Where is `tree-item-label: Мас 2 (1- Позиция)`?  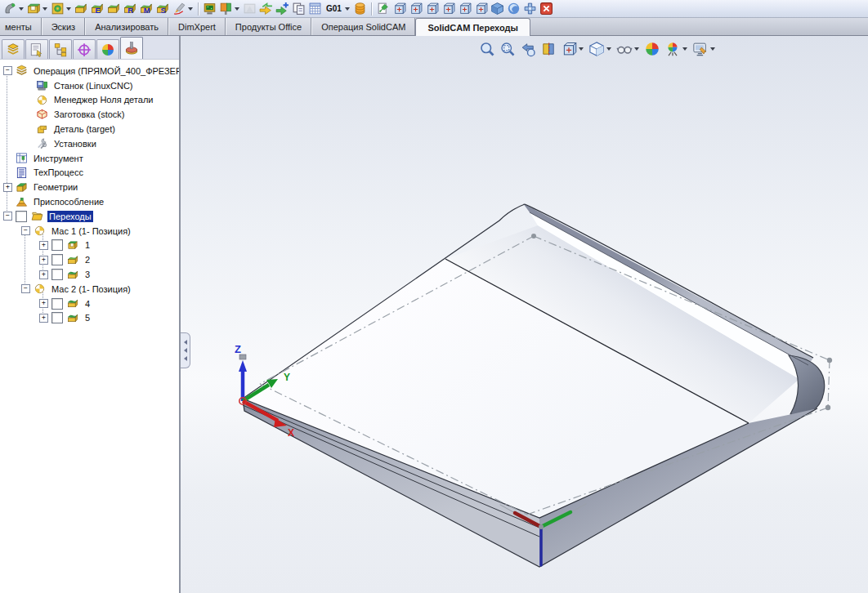
tree-item-label: Мас 2 (1- Позиция) is located at coordinates (92, 289).